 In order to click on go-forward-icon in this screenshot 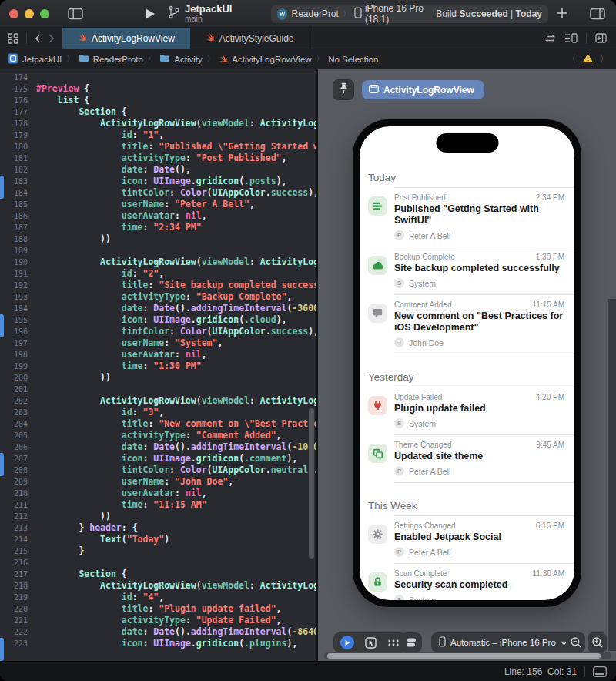, I will do `click(52, 39)`.